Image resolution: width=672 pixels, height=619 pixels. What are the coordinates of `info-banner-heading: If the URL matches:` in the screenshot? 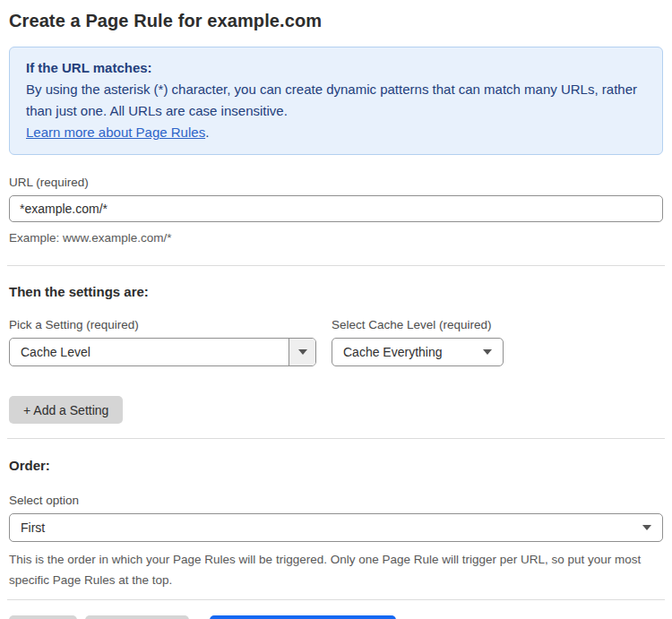 It's located at (336, 68).